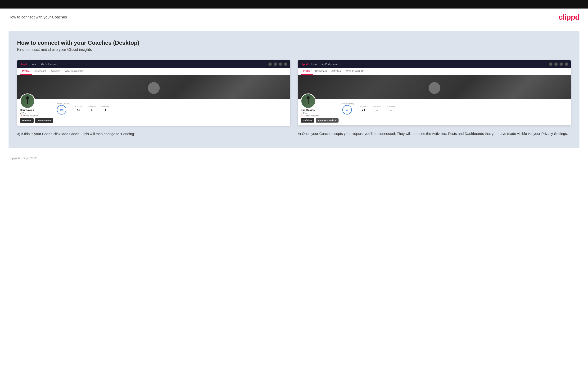 The width and height of the screenshot is (588, 367). What do you see at coordinates (434, 93) in the screenshot?
I see `mock-browser-right: clippd Home My Performance Profile Dashb…` at bounding box center [434, 93].